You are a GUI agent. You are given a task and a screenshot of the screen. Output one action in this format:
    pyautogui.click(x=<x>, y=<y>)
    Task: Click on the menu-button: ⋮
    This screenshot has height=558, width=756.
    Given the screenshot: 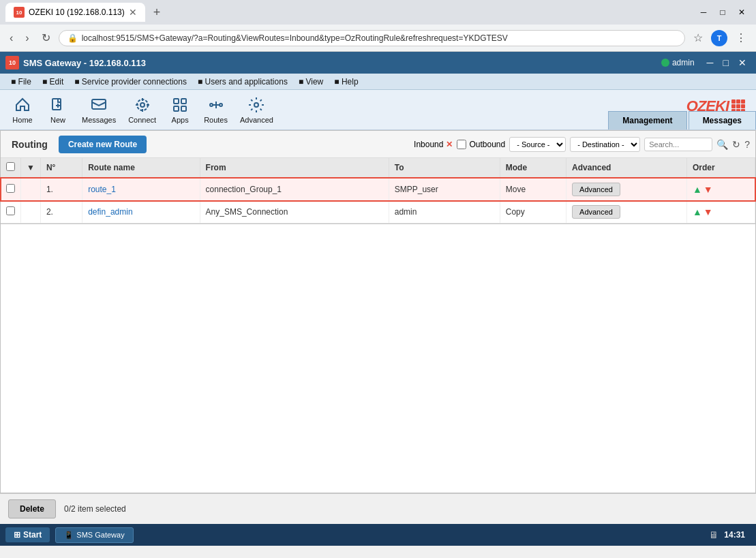 What is the action you would take?
    pyautogui.click(x=741, y=38)
    